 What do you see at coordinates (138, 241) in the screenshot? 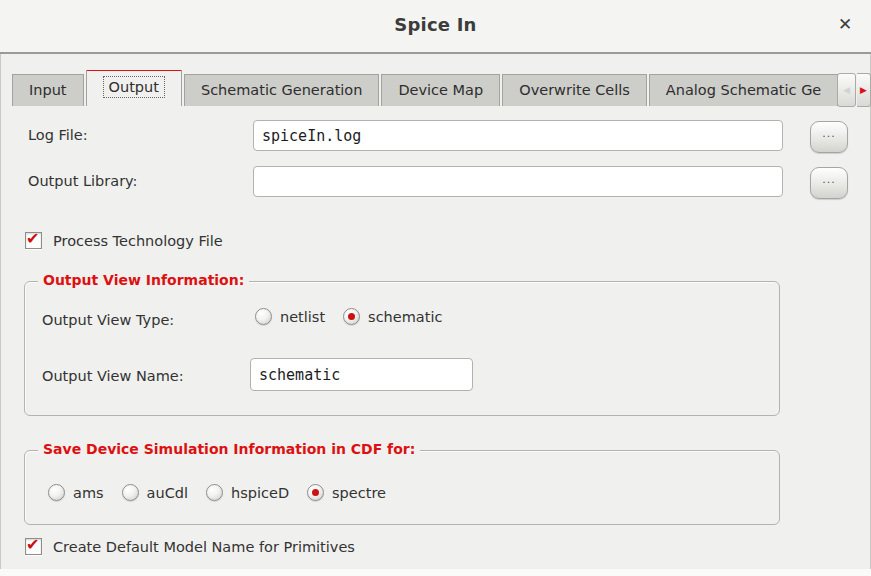
I see `process-technology-file-label: Process Technology File` at bounding box center [138, 241].